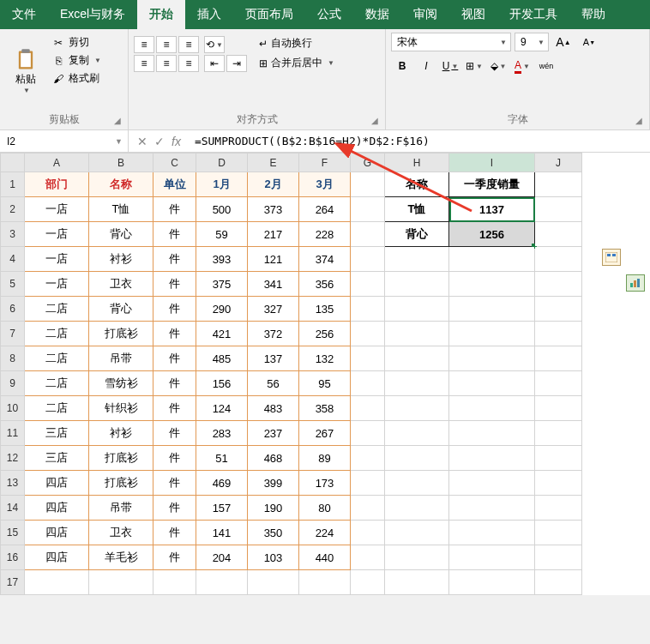 This screenshot has height=644, width=650. Describe the element at coordinates (159, 141) in the screenshot. I see `enter-formula-button: ✓` at that location.